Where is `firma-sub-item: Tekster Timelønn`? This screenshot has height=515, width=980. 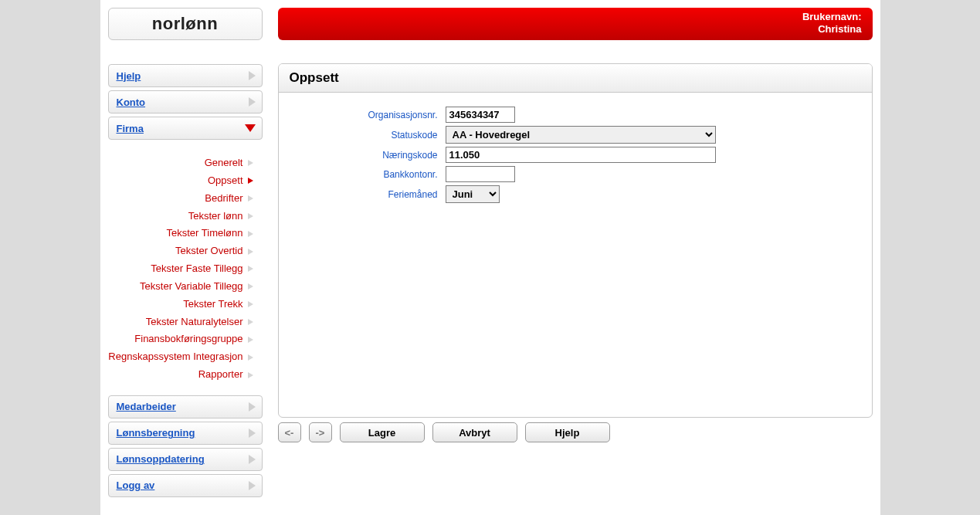
firma-sub-item: Tekster Timelønn is located at coordinates (181, 233).